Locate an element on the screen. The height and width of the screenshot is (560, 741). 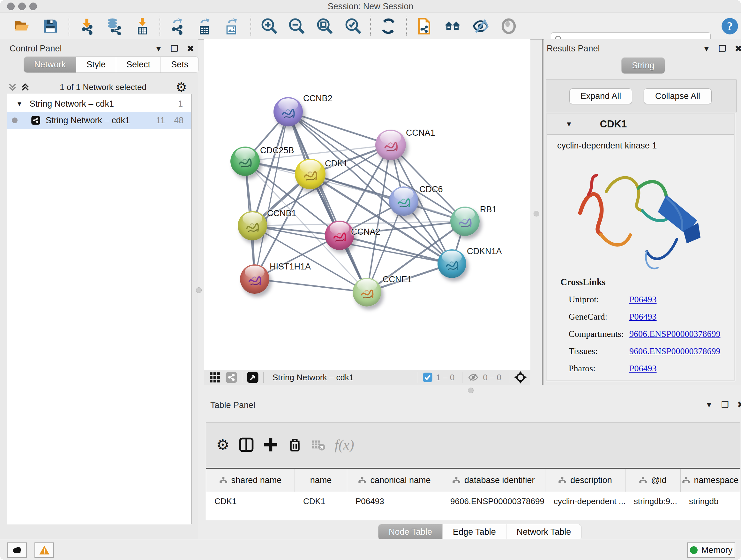
network-node-label: HIST1H1A is located at coordinates (290, 267).